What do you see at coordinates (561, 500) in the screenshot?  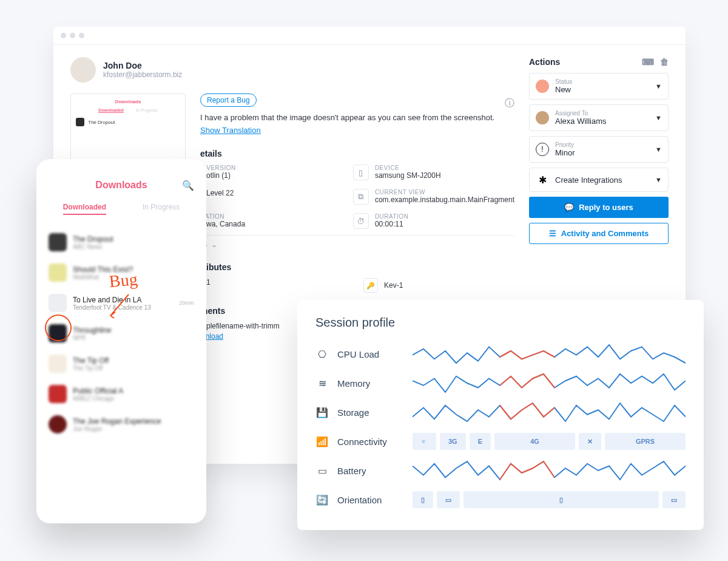 I see `portrait-icon: ▯` at bounding box center [561, 500].